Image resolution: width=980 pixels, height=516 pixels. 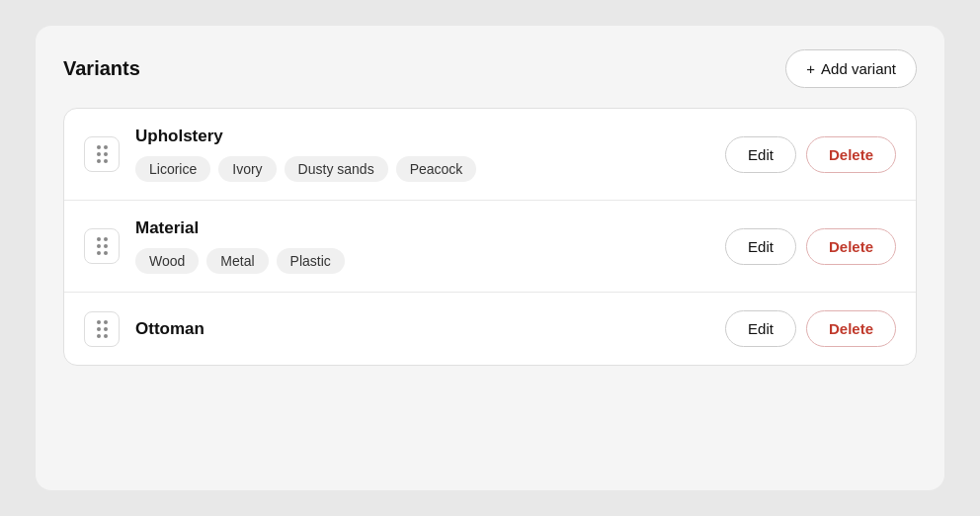 What do you see at coordinates (423, 329) in the screenshot?
I see `variant-info-ottoman: Ottoman` at bounding box center [423, 329].